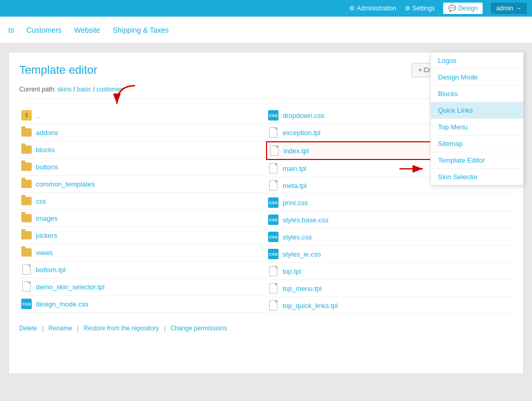  I want to click on dropdown-item-template-editor: Template Editor, so click(477, 161).